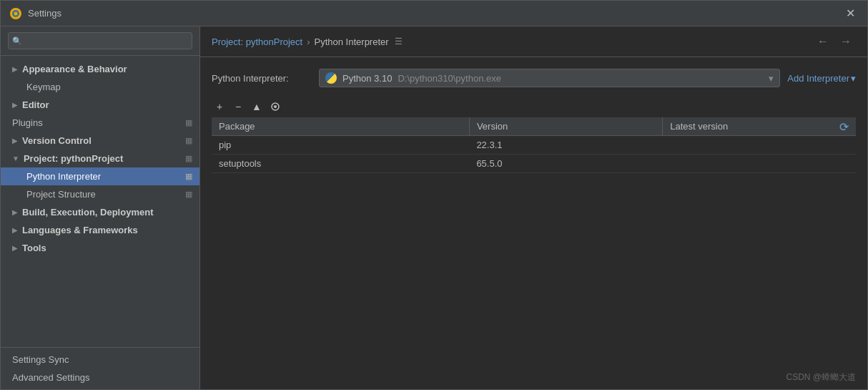 This screenshot has width=868, height=390. I want to click on interpreter-row: Python Interpreter: Python 3.10 D:\pytho…, so click(533, 78).